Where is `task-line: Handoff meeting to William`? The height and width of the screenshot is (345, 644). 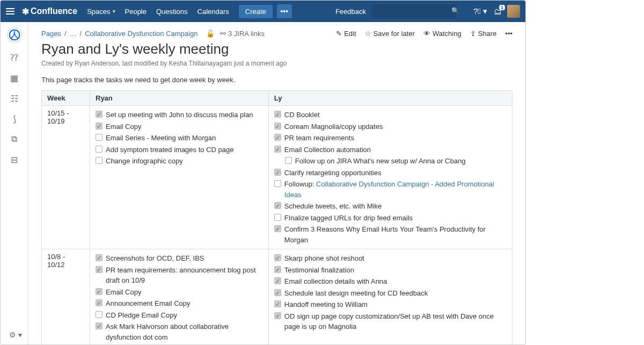 task-line: Handoff meeting to William is located at coordinates (391, 305).